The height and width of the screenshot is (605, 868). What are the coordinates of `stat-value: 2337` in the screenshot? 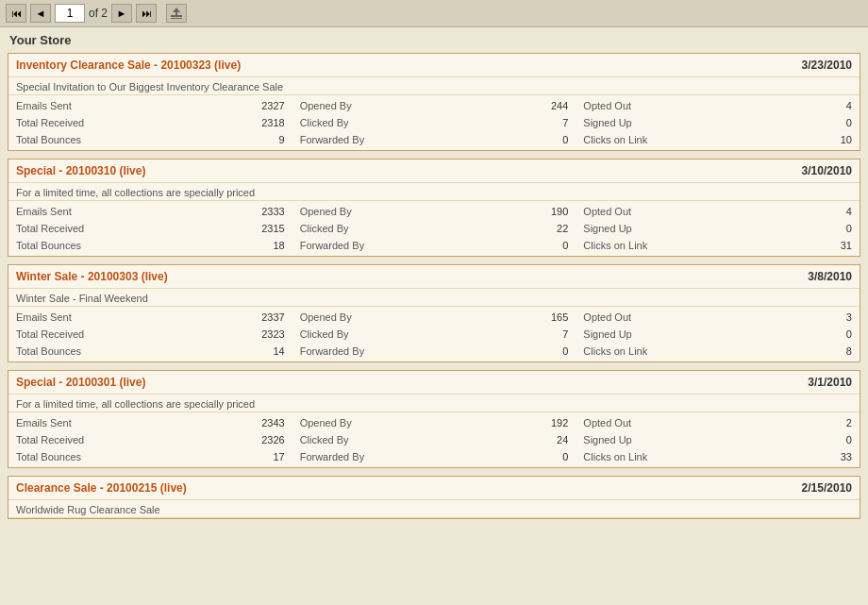 It's located at (273, 317).